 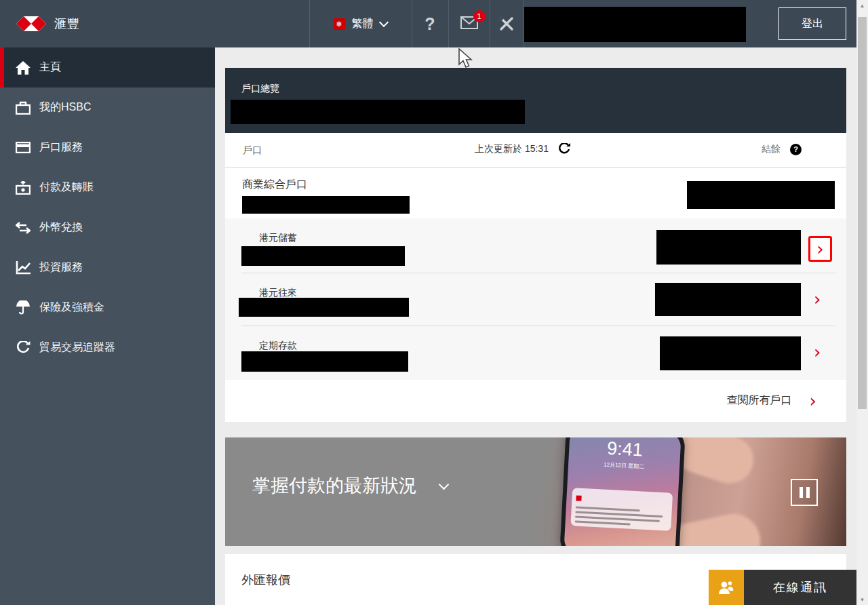 I want to click on sidebar-item-label: 主頁, so click(x=50, y=68).